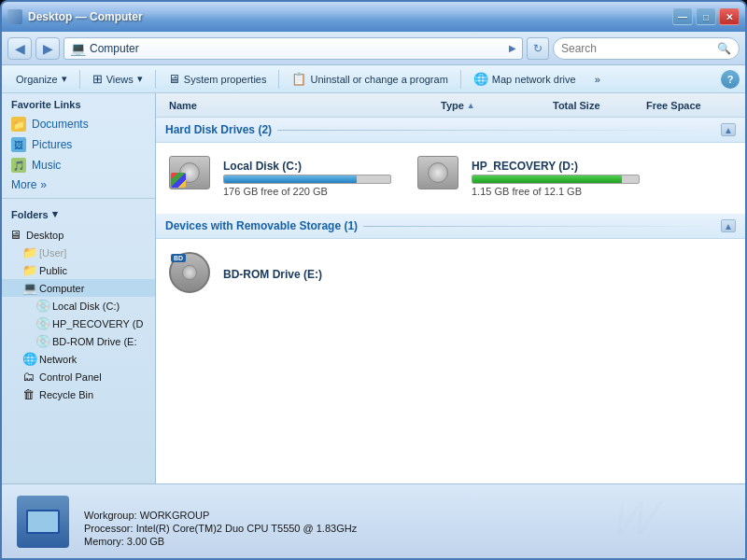 The image size is (747, 560). I want to click on close-button: ✕, so click(729, 17).